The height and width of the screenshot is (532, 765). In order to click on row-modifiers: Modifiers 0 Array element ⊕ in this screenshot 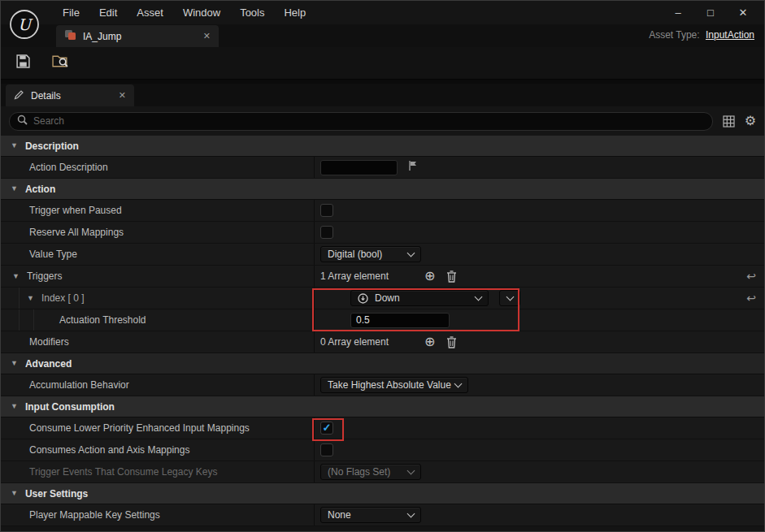, I will do `click(382, 343)`.